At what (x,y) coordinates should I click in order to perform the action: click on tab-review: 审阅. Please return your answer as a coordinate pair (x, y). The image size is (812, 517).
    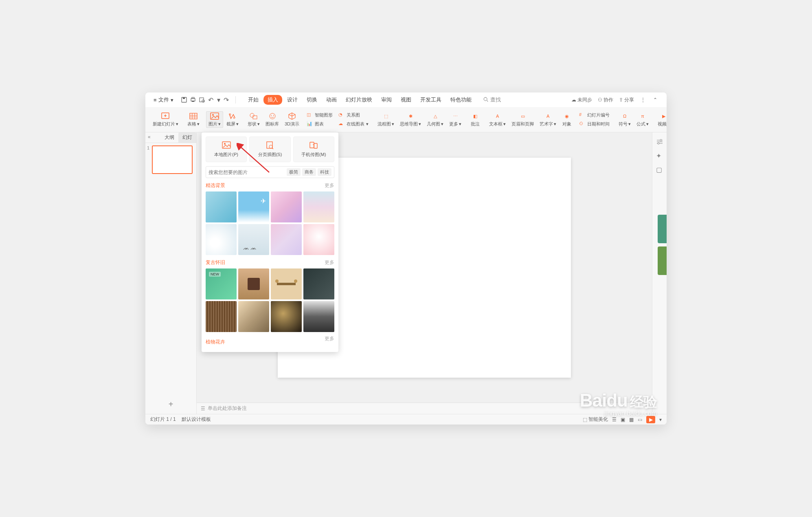
    Looking at the image, I should click on (386, 100).